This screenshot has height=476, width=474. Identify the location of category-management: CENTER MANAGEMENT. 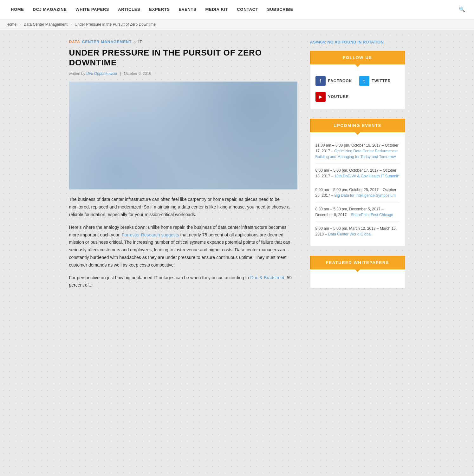
(107, 42).